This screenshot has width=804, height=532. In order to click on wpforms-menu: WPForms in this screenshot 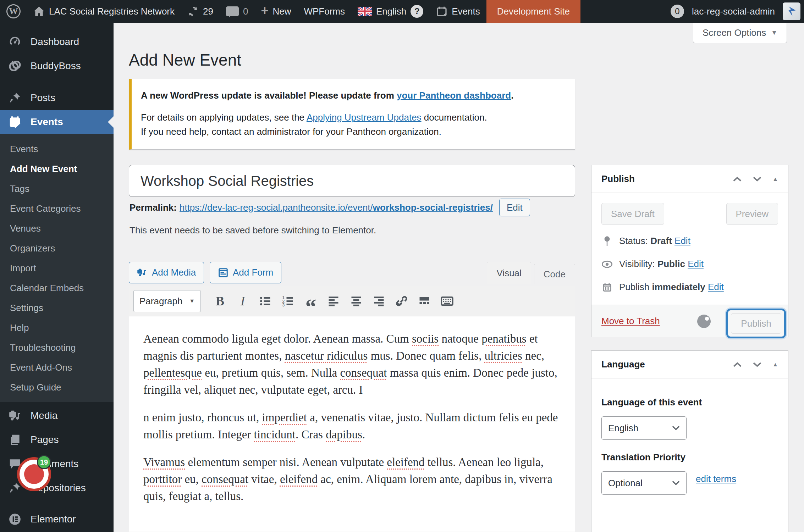, I will do `click(324, 11)`.